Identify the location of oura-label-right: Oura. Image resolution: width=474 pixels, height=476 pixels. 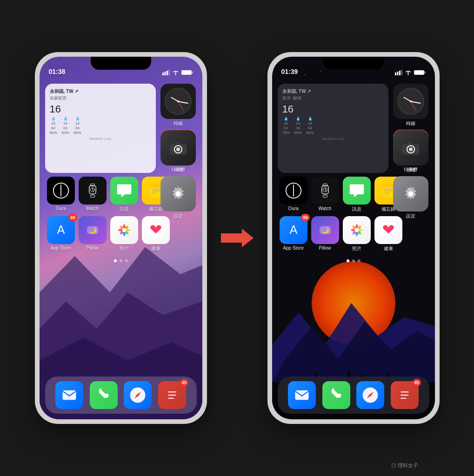
(293, 208).